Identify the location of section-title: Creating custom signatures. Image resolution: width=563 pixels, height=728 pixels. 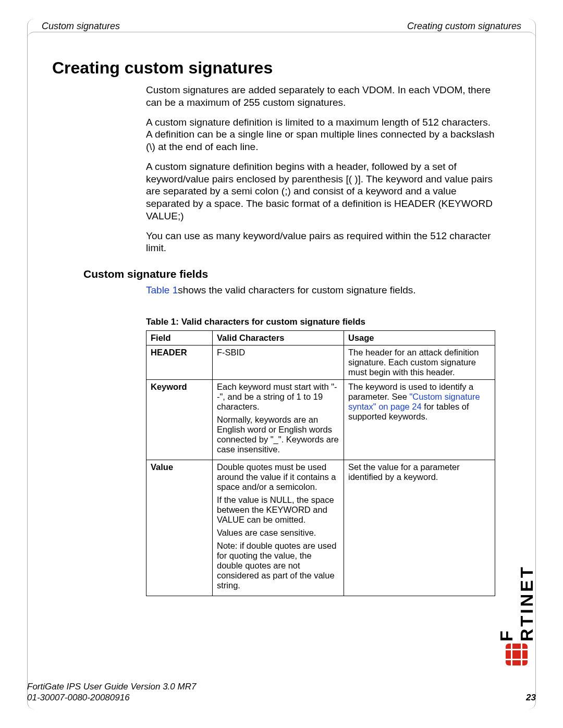
(274, 68).